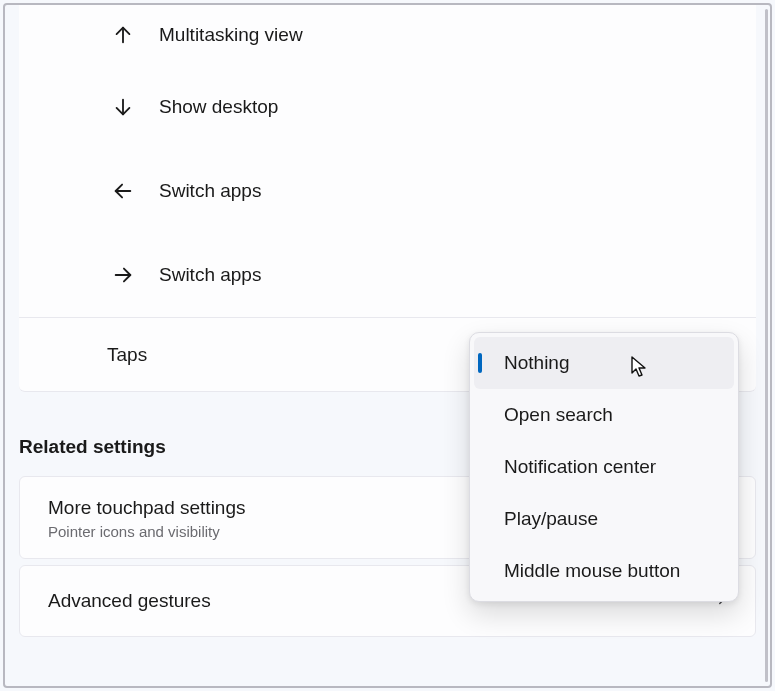 Image resolution: width=775 pixels, height=691 pixels. I want to click on setting-title: More touchpad settings, so click(147, 508).